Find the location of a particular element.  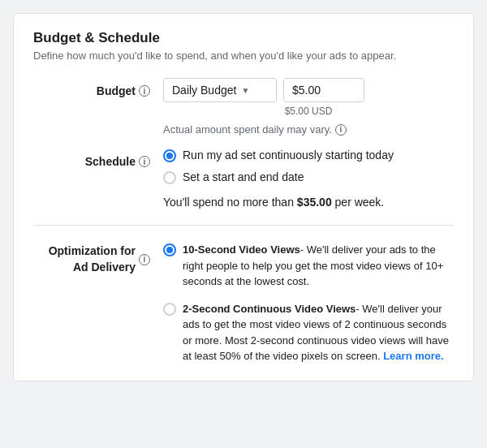

learn-more-link: Learn more. is located at coordinates (413, 355).